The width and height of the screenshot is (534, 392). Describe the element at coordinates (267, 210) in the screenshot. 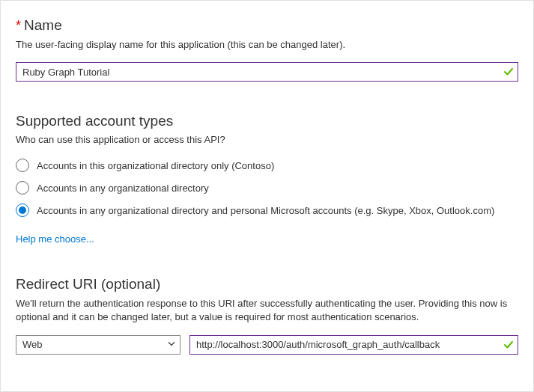

I see `radio-option-any-org-personal: Accounts in any organizational directory…` at that location.